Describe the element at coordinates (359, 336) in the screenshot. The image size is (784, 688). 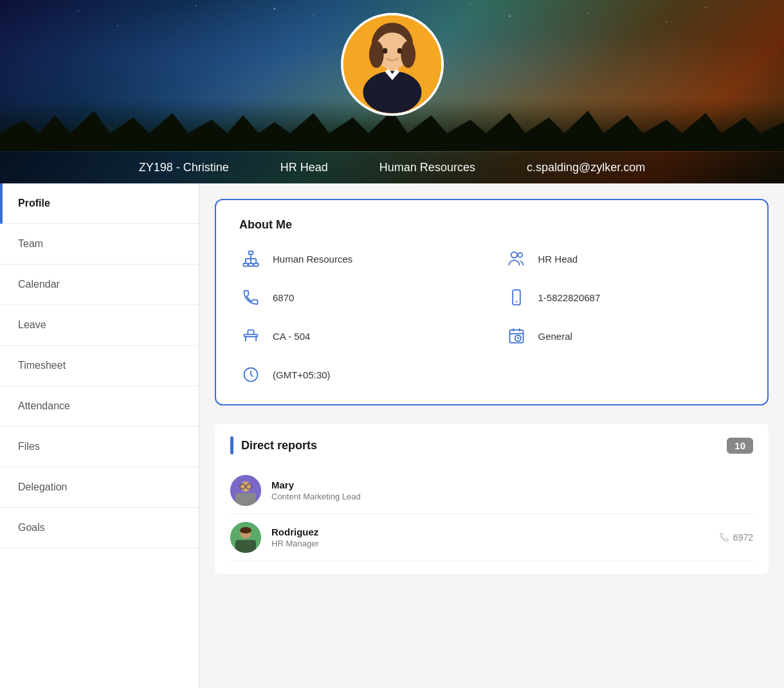
I see `about-me-location: CA - 504` at that location.